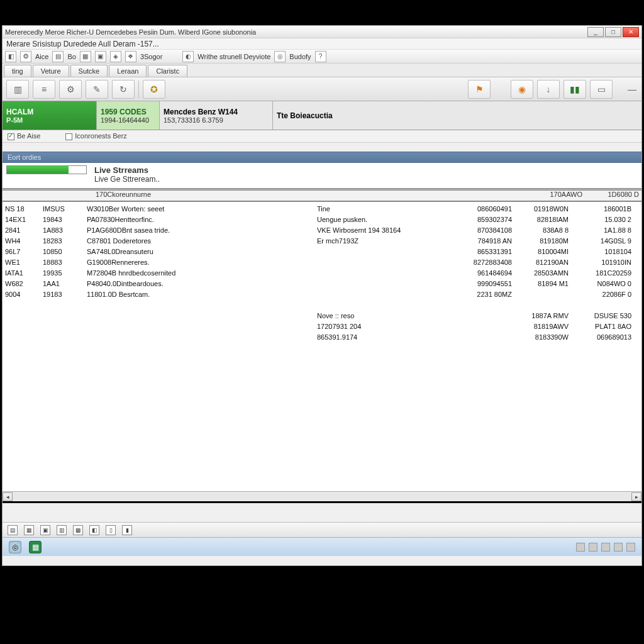 This screenshot has height=644, width=644. I want to click on minimize-button: _, so click(596, 32).